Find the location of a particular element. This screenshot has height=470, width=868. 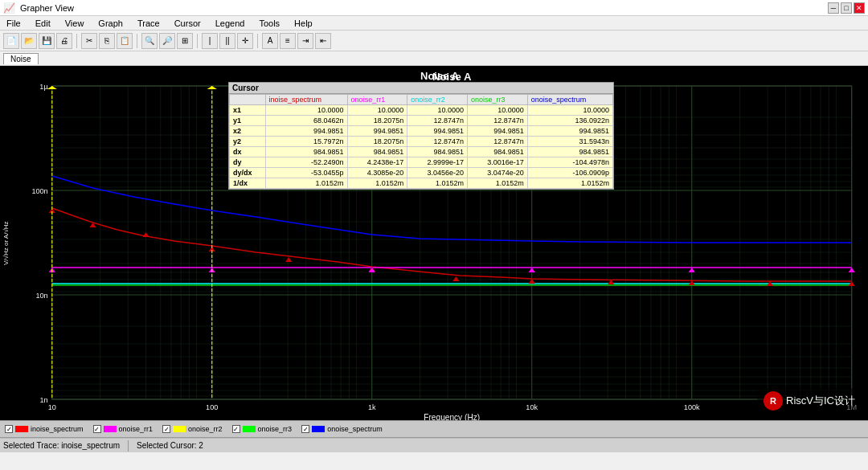

toolbar-cursor2: || is located at coordinates (227, 41).